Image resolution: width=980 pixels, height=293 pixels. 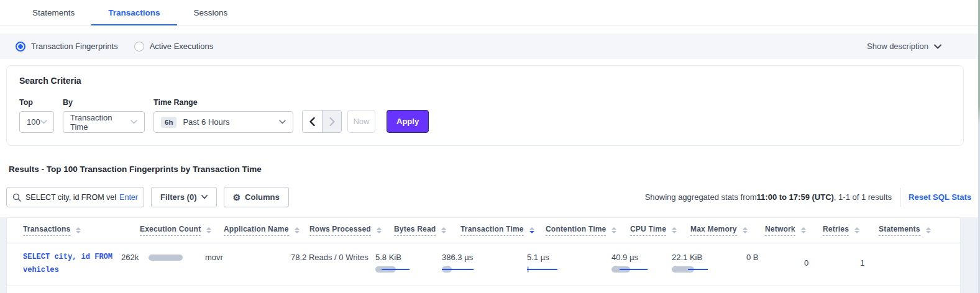 I want to click on cell-retries: 0, so click(x=832, y=264).